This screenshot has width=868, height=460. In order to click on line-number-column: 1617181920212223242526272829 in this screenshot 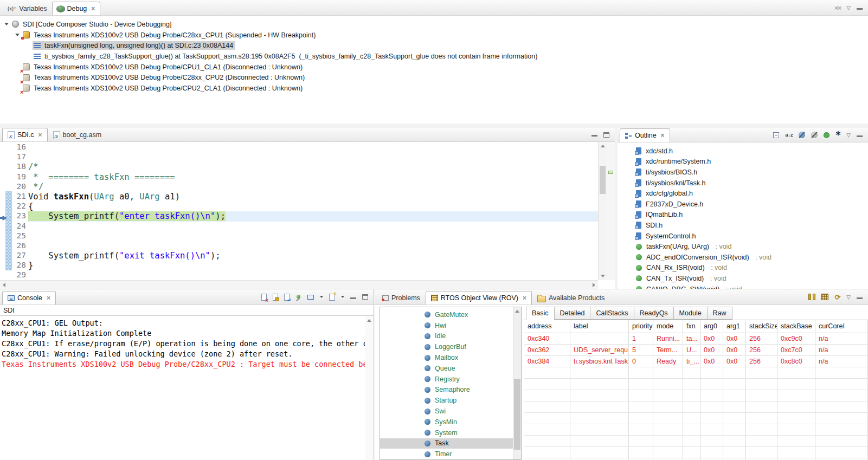, I will do `click(19, 211)`.